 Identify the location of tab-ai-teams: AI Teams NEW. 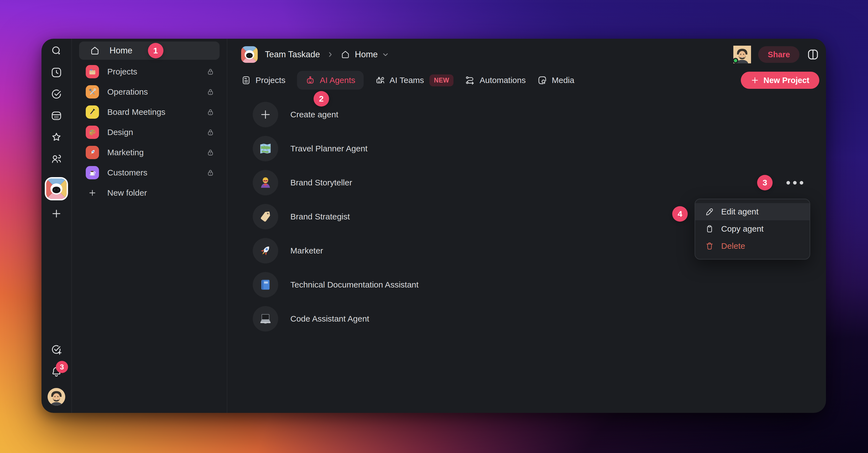
(414, 80).